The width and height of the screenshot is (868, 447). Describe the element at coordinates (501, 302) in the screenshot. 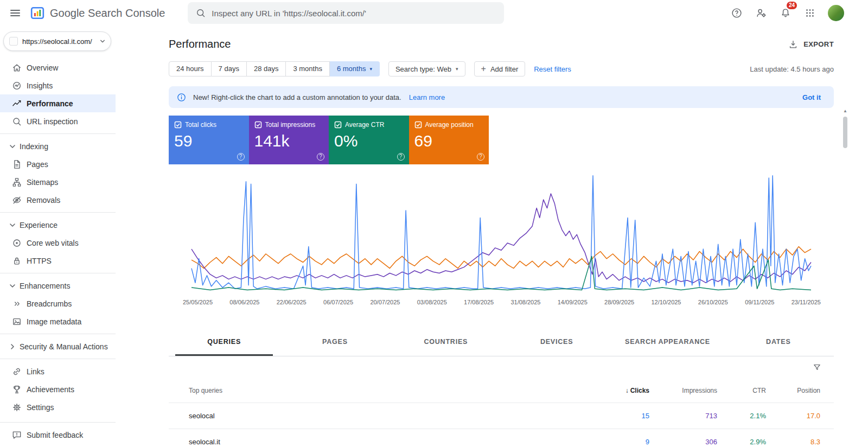

I see `chart-x-axis: 25/05/2025 08/06/2025 22/06/2025 06/07/2…` at that location.